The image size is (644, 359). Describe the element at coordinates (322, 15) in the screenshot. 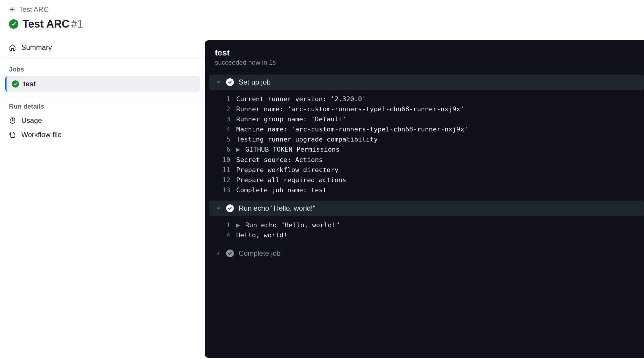

I see `page-header: Test ARC Test ARC#1` at that location.